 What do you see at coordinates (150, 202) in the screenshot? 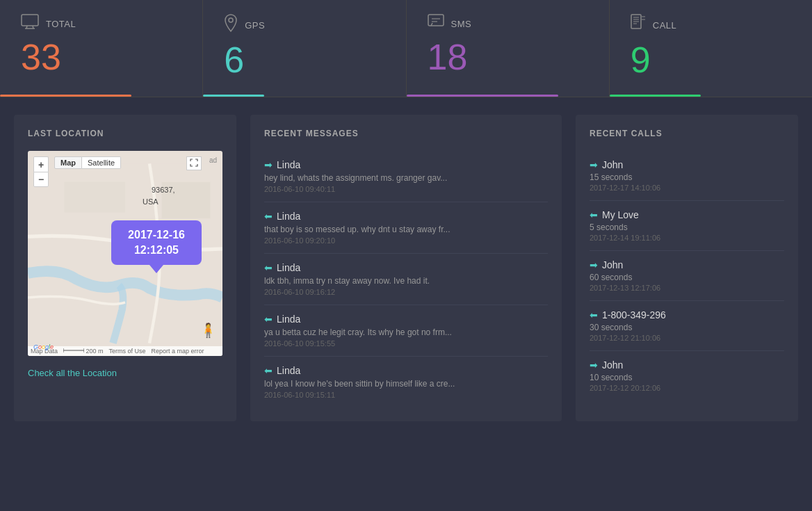
I see `map-address-country: USA` at bounding box center [150, 202].